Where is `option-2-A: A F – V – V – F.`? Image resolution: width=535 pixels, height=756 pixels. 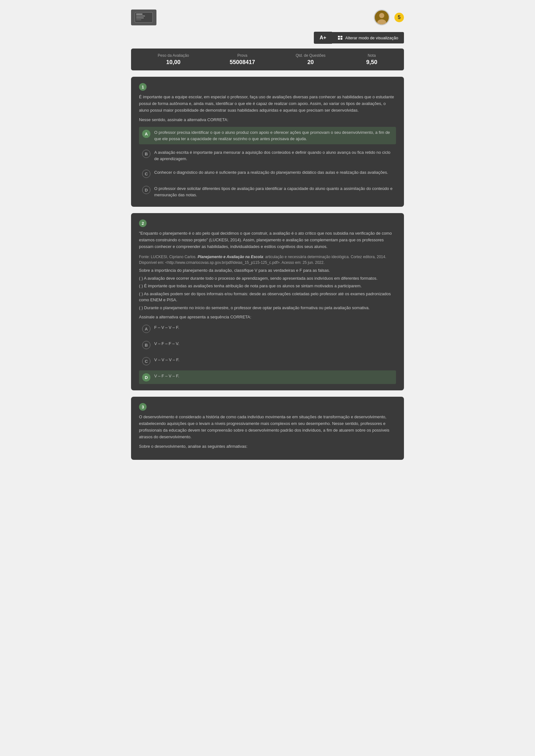
option-2-A: A F – V – V – F. is located at coordinates (268, 329).